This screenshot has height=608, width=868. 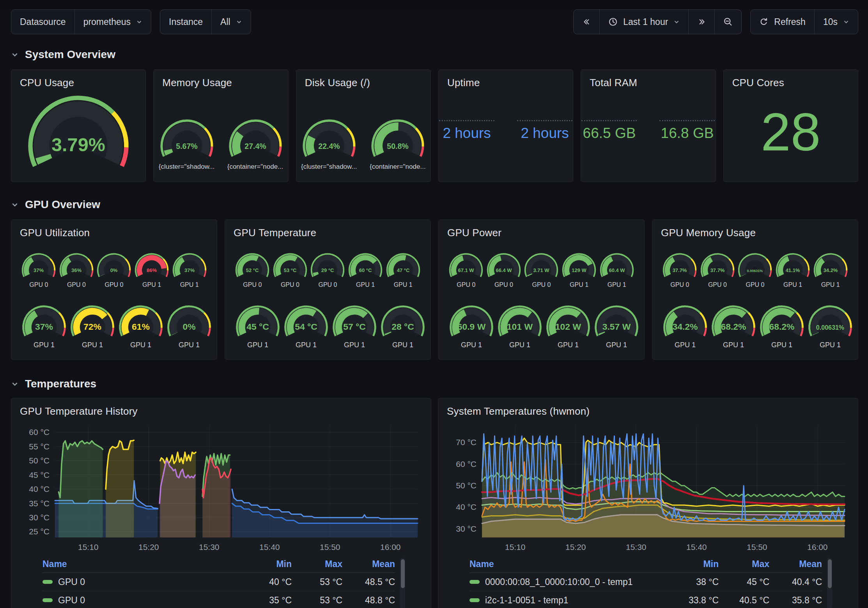 I want to click on panel-title: Uptime, so click(x=506, y=83).